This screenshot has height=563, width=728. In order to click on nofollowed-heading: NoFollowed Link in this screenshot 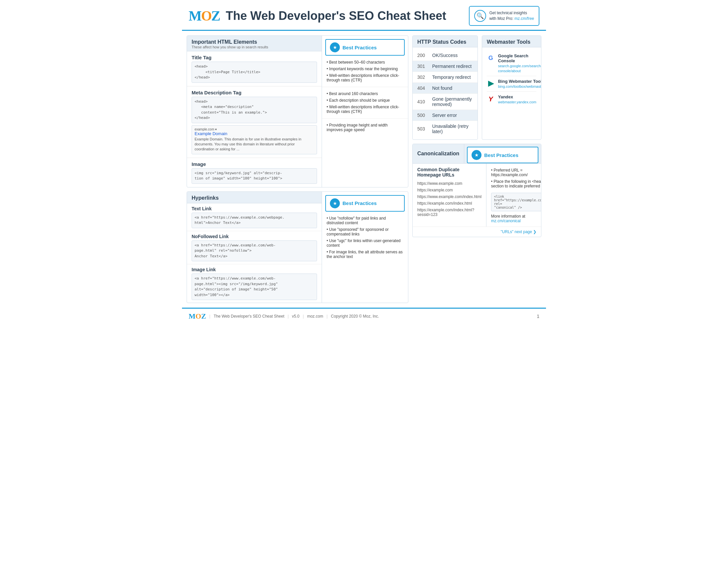, I will do `click(254, 236)`.